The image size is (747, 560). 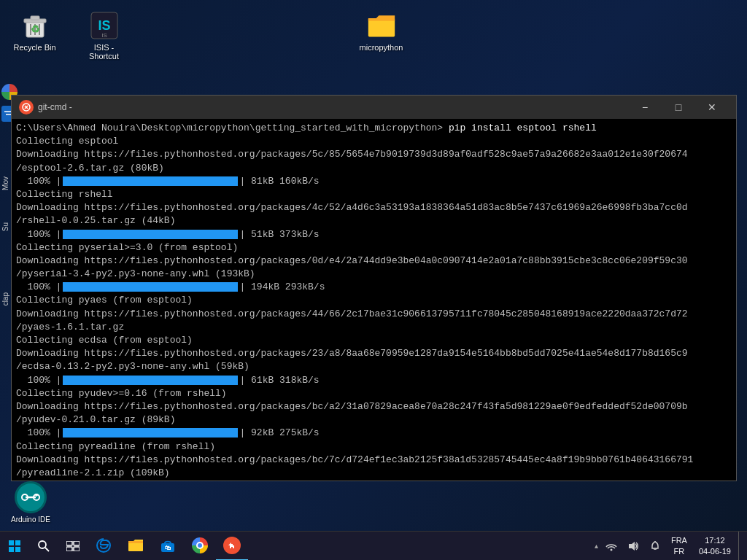 What do you see at coordinates (678, 107) in the screenshot?
I see `maximize-button: □` at bounding box center [678, 107].